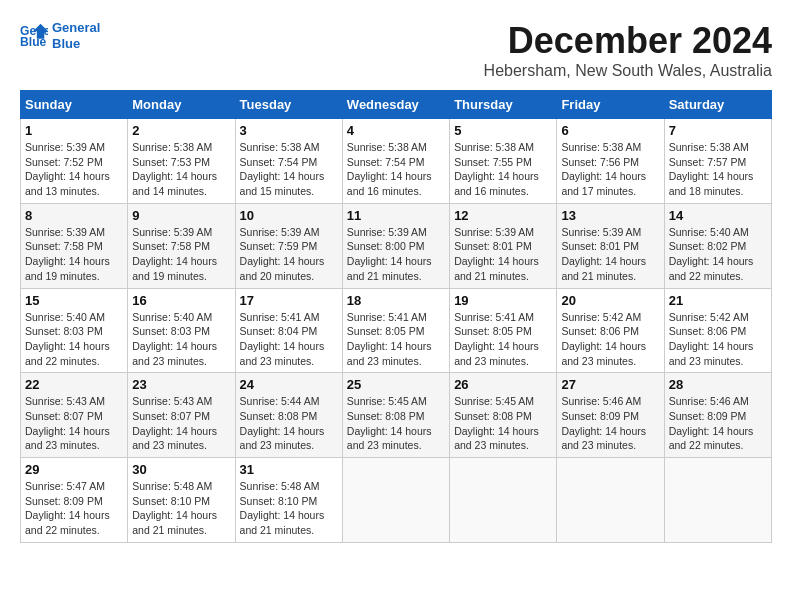 This screenshot has width=792, height=612. Describe the element at coordinates (503, 384) in the screenshot. I see `day-number: 26` at that location.